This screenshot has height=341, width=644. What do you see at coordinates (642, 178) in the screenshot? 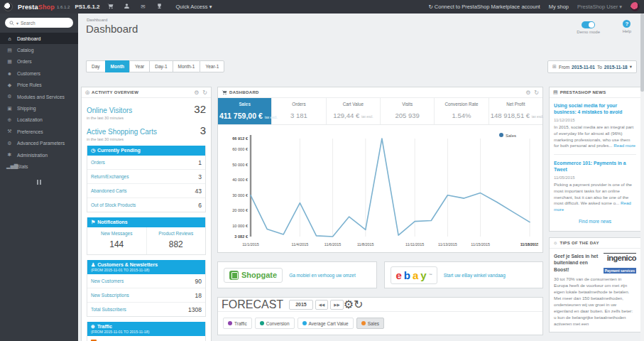
I see `scrollbar` at bounding box center [642, 178].